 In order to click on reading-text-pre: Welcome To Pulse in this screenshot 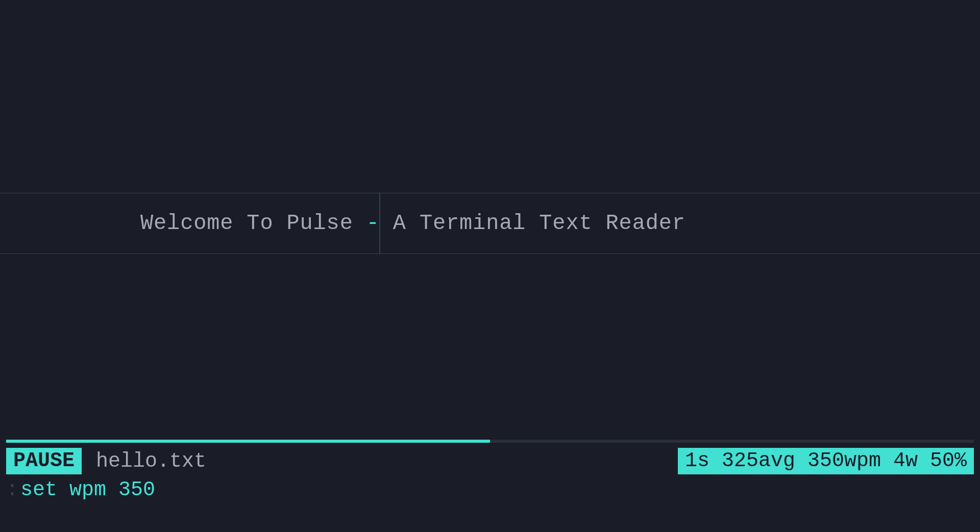, I will do `click(253, 223)`.